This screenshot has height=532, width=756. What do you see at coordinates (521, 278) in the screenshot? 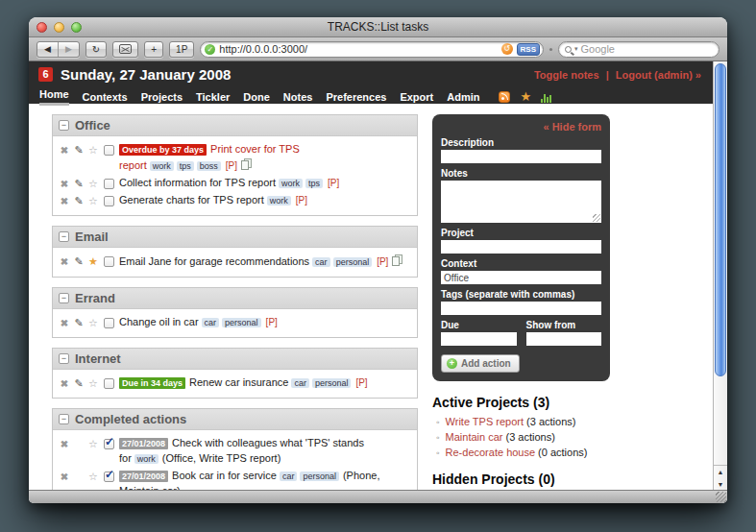
I see `context-field` at bounding box center [521, 278].